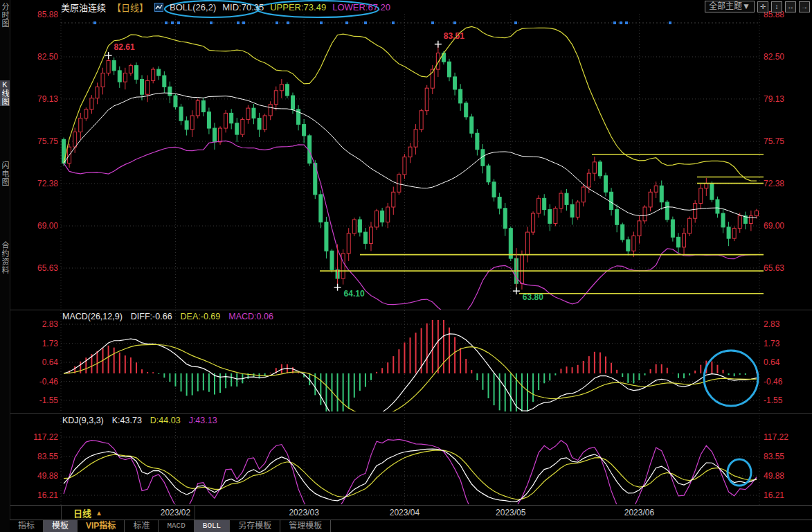 Image resolution: width=812 pixels, height=532 pixels. Describe the element at coordinates (99, 513) in the screenshot. I see `period-arrow-icon: ▲` at that location.